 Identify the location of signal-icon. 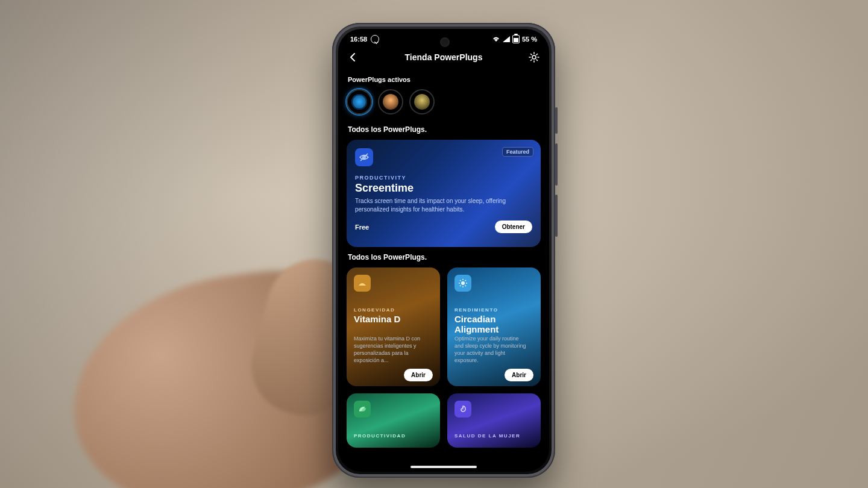
(506, 39).